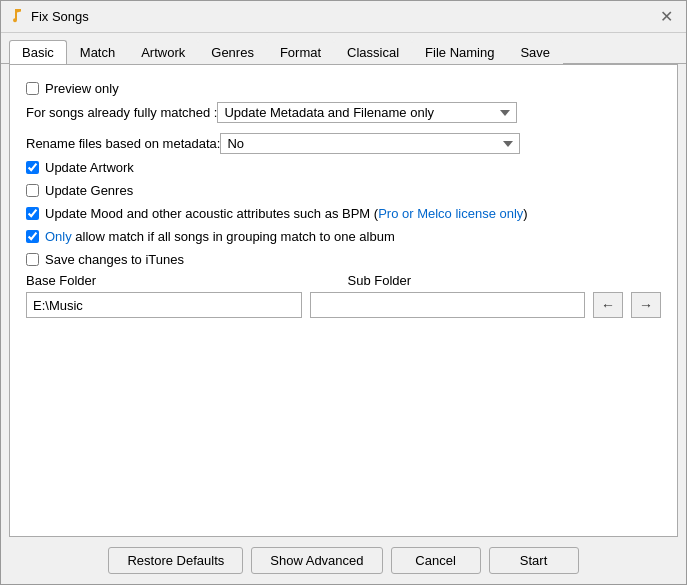 Image resolution: width=687 pixels, height=585 pixels. Describe the element at coordinates (176, 560) in the screenshot. I see `restore-defaults-button: Restore Defaults` at that location.